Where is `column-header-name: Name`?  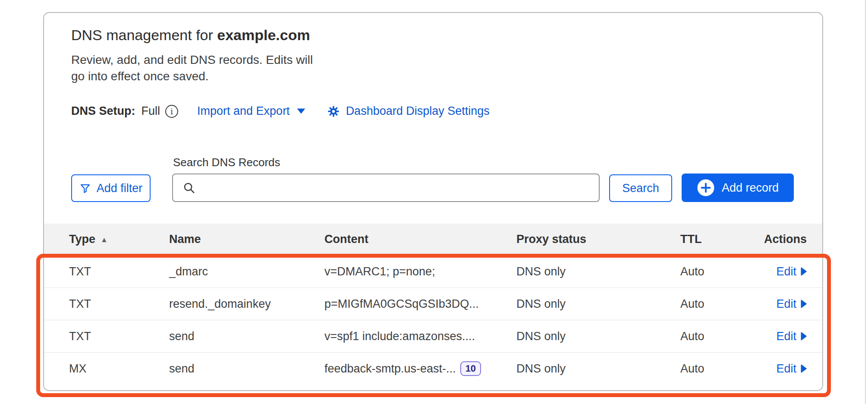
column-header-name: Name is located at coordinates (247, 239).